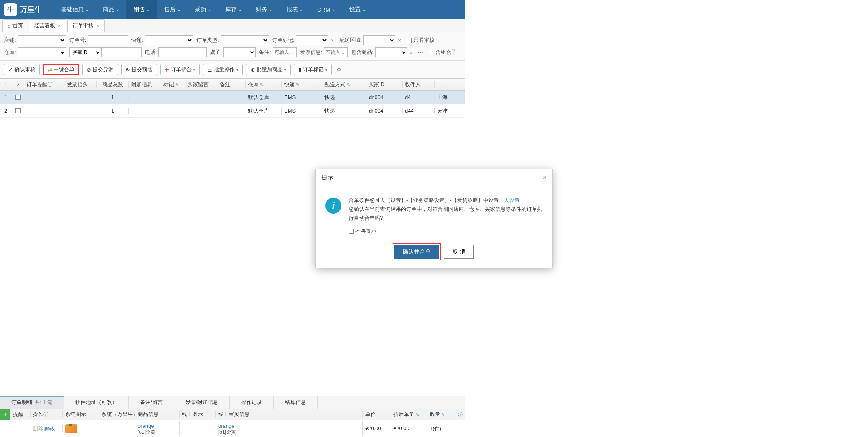  What do you see at coordinates (311, 52) in the screenshot?
I see `filter-invoice-label: 发票信息:` at bounding box center [311, 52].